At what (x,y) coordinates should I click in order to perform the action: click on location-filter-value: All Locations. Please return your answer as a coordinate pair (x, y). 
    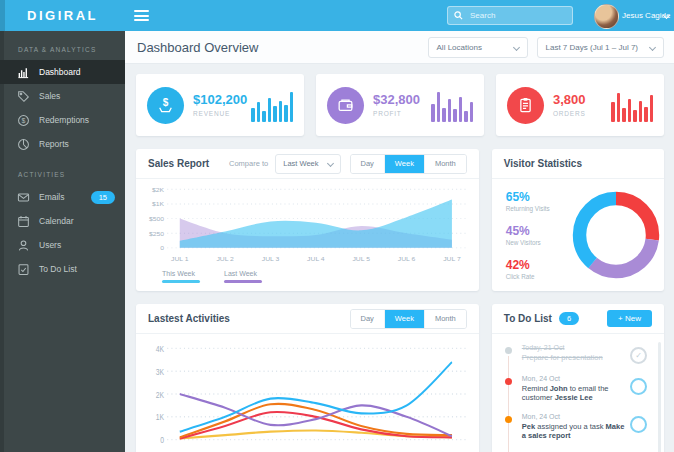
    Looking at the image, I should click on (460, 48).